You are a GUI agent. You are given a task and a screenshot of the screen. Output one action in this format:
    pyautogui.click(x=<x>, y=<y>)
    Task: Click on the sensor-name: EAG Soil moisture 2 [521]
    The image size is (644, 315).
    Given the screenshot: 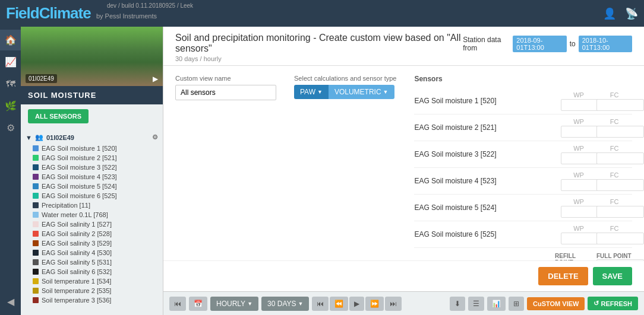 What is the action you would take?
    pyautogui.click(x=487, y=128)
    